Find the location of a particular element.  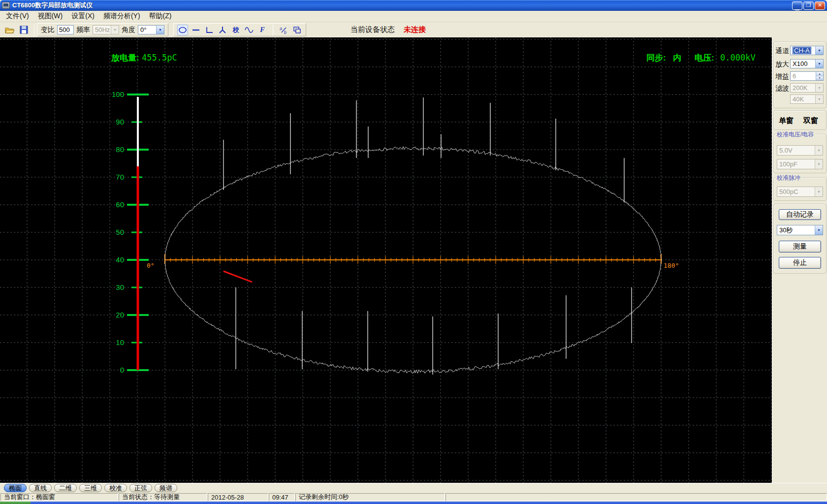

calibrate-icon: 校 is located at coordinates (236, 30).